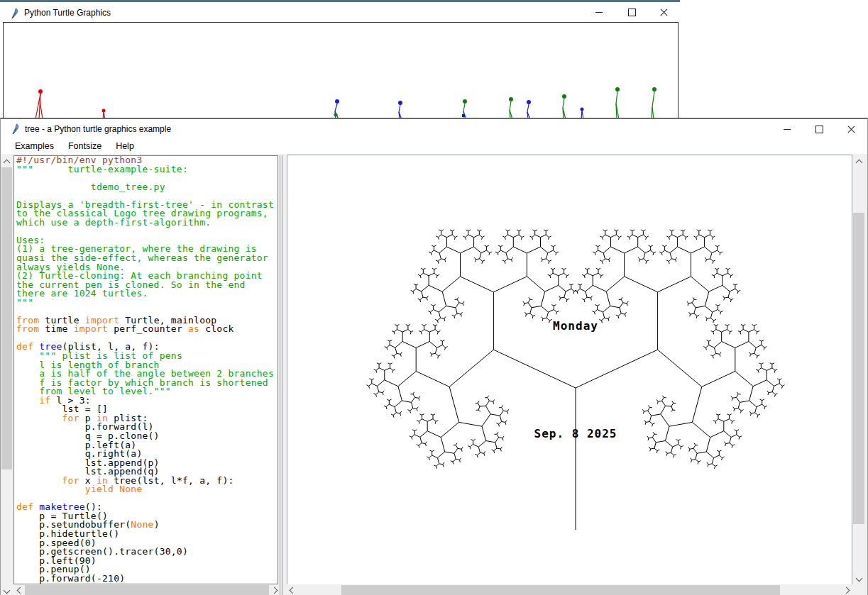 The image size is (868, 595). I want to click on canvas-vertical-scrollbar, so click(859, 370).